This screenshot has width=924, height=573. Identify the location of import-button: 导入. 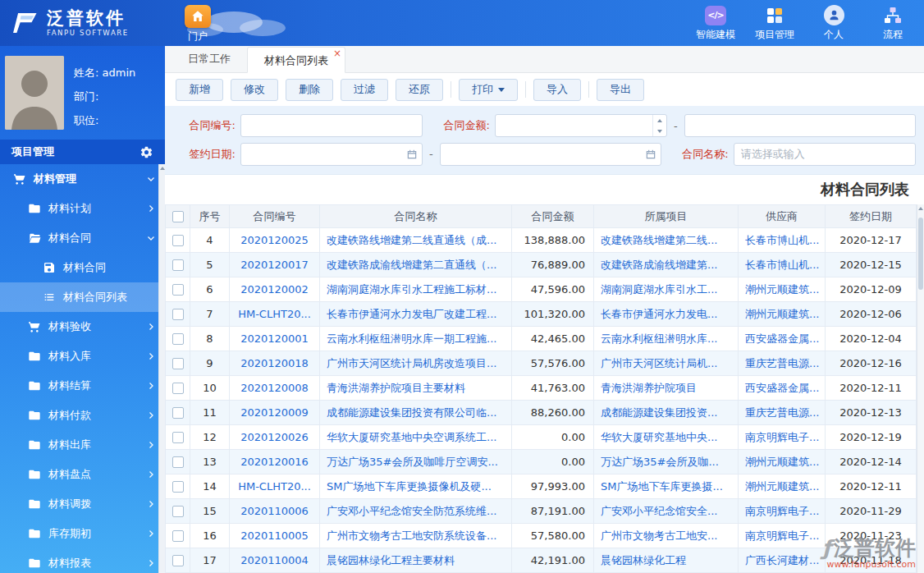
(557, 90).